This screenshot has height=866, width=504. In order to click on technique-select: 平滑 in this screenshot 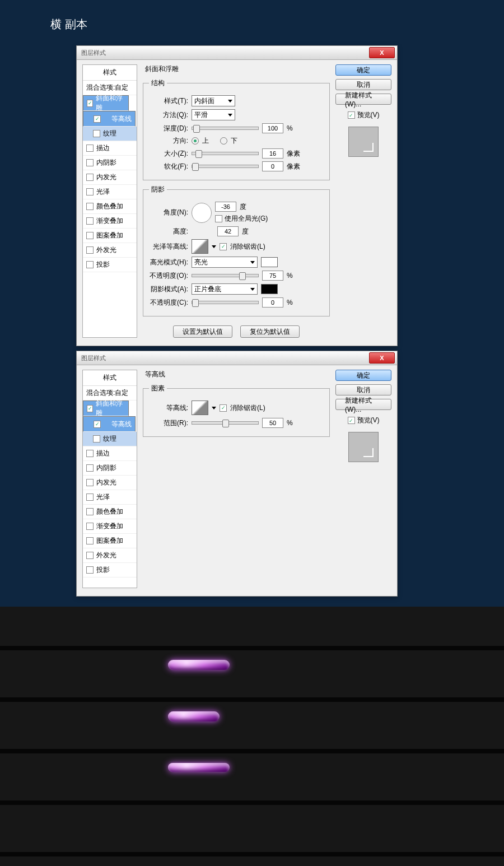, I will do `click(213, 115)`.